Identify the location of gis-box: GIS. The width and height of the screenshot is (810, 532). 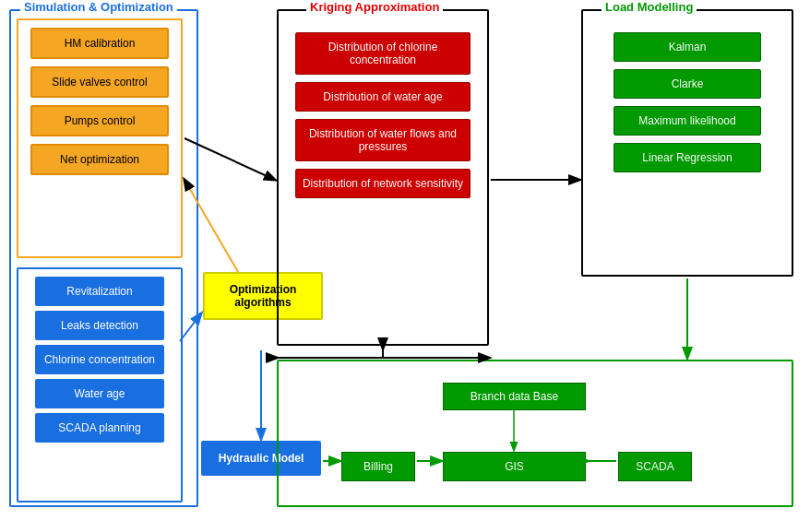
(515, 467).